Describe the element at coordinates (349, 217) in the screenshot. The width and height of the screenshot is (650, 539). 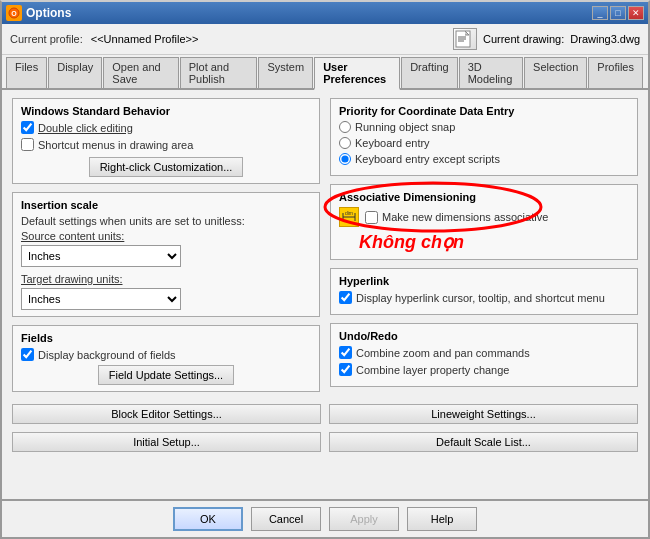
I see `dim-icon: dim` at that location.